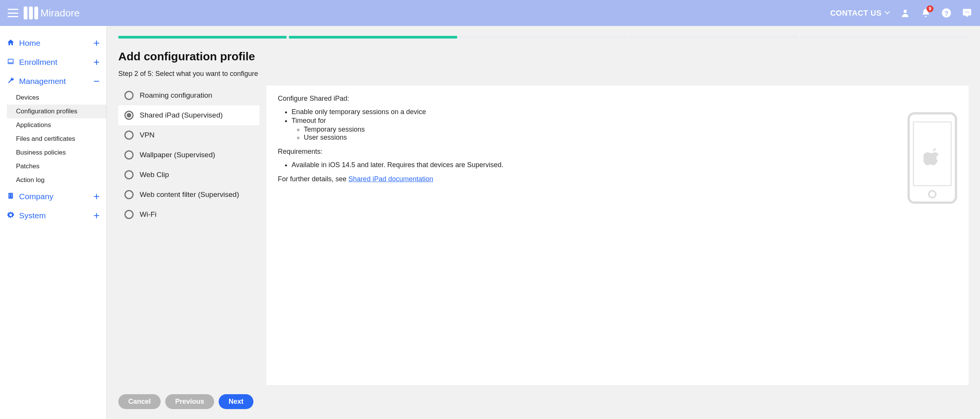 The width and height of the screenshot is (980, 419). I want to click on logo-icon, so click(31, 13).